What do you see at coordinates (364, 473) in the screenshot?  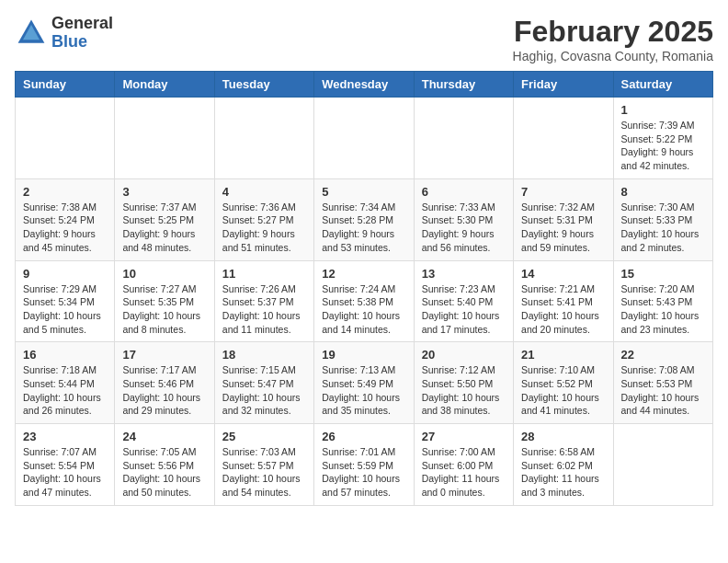 I see `day-info: Sunrise: 7:01 AM Sunset: 5:59 PM Dayligh…` at bounding box center [364, 473].